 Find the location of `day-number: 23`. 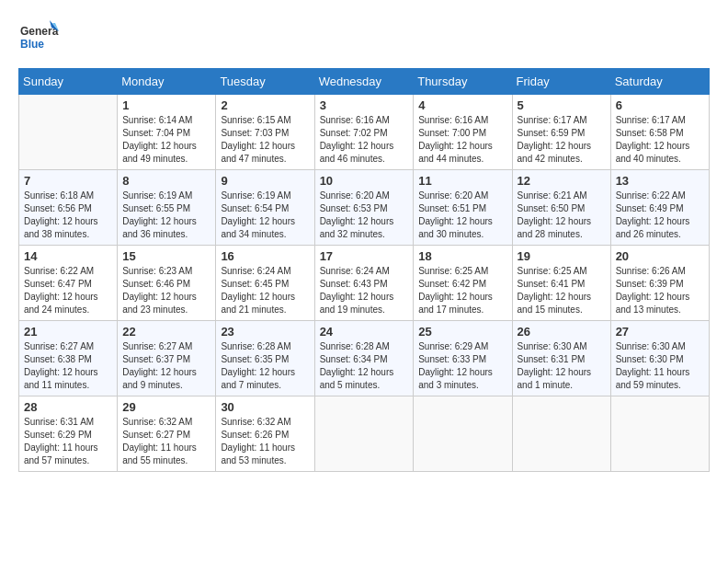

day-number: 23 is located at coordinates (265, 331).